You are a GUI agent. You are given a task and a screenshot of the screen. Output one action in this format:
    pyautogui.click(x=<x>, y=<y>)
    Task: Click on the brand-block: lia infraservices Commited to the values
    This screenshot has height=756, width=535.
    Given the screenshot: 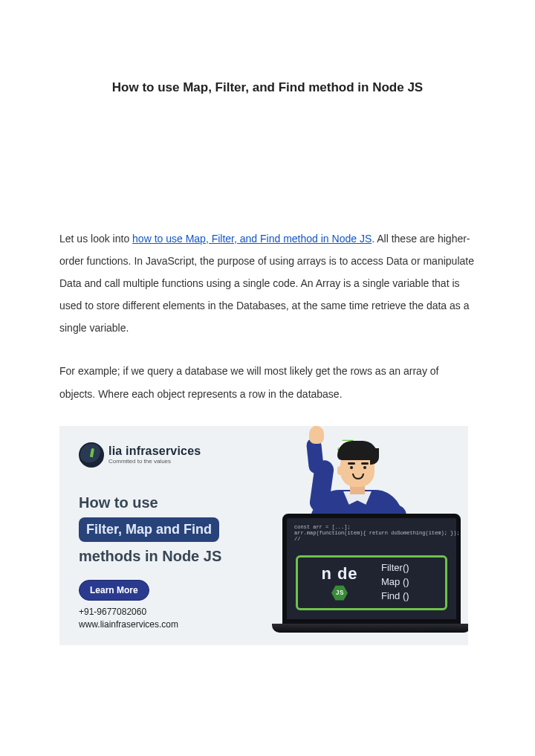 What is the action you would take?
    pyautogui.click(x=140, y=455)
    